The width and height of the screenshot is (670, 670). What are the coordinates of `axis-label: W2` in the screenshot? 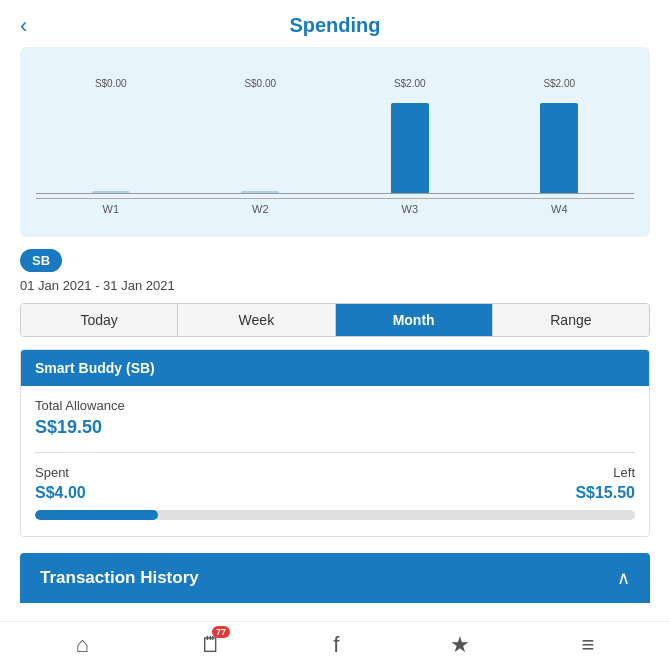 It's located at (261, 207).